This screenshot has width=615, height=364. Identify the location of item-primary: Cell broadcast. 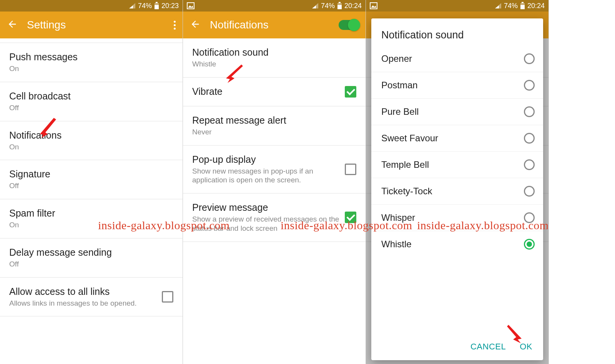
(91, 96).